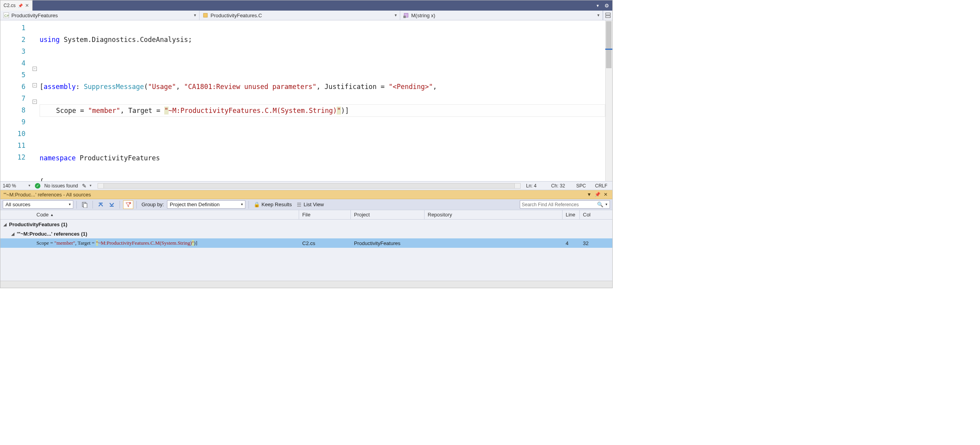 Image resolution: width=980 pixels, height=445 pixels. Describe the element at coordinates (307, 215) in the screenshot. I see `references-columns-header: Code ▲ File Project Repository Line Col` at that location.